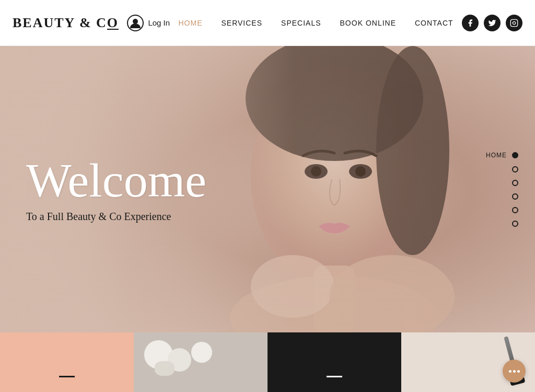  I want to click on scroll-dots: HOME, so click(502, 189).